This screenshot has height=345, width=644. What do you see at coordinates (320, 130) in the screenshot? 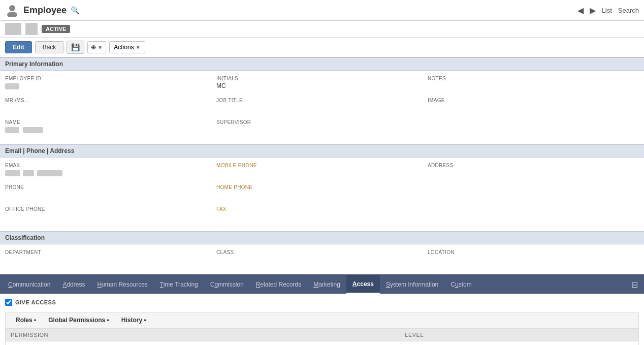
I see `supervisor-value` at bounding box center [320, 130].